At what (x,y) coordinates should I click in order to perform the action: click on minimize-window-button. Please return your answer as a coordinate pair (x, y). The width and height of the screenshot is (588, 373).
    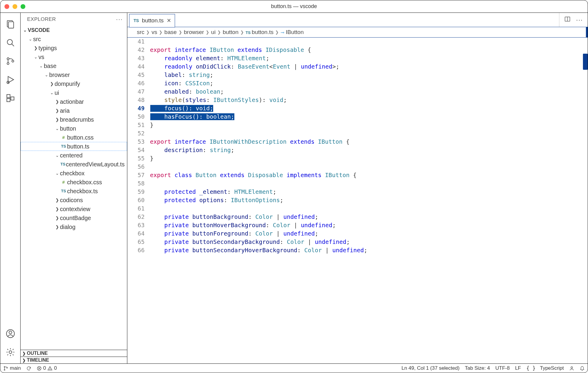
    Looking at the image, I should click on (15, 7).